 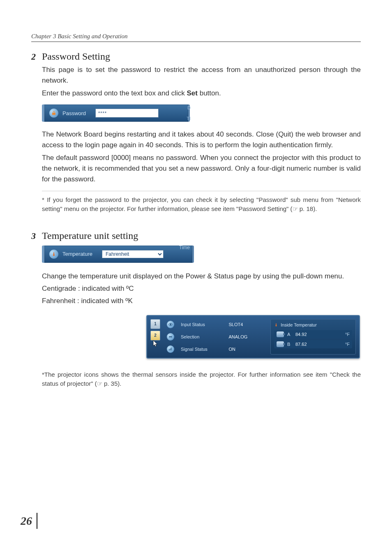 What do you see at coordinates (155, 336) in the screenshot?
I see `tab-2: 2` at bounding box center [155, 336].